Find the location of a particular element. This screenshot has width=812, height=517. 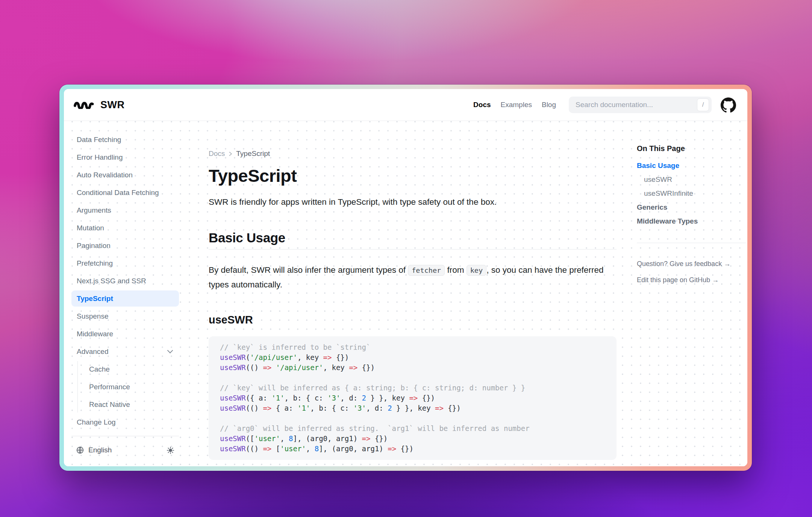

sidebar-item-arguments: Arguments is located at coordinates (125, 210).